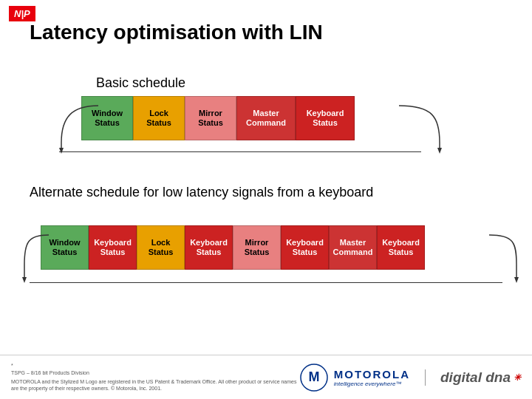 The image size is (532, 399). I want to click on motorola-name: MOTOROLA intelligence everywhere™, so click(372, 378).